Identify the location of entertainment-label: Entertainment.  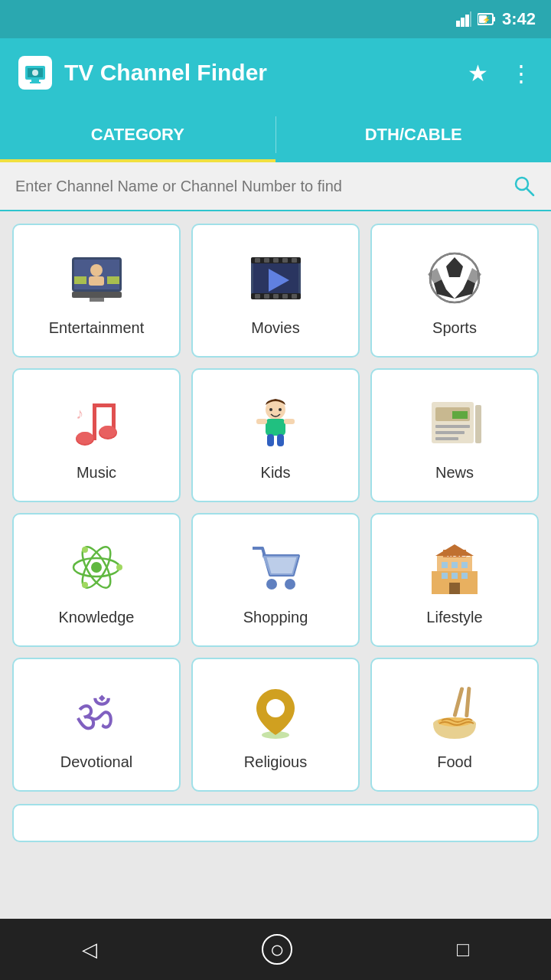
(96, 328).